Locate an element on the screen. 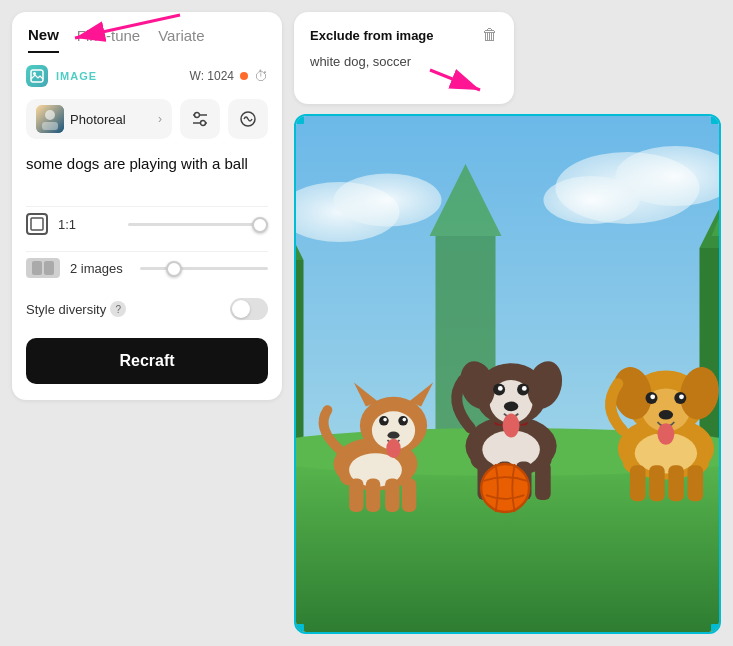  corner-handle-bl is located at coordinates (299, 629).